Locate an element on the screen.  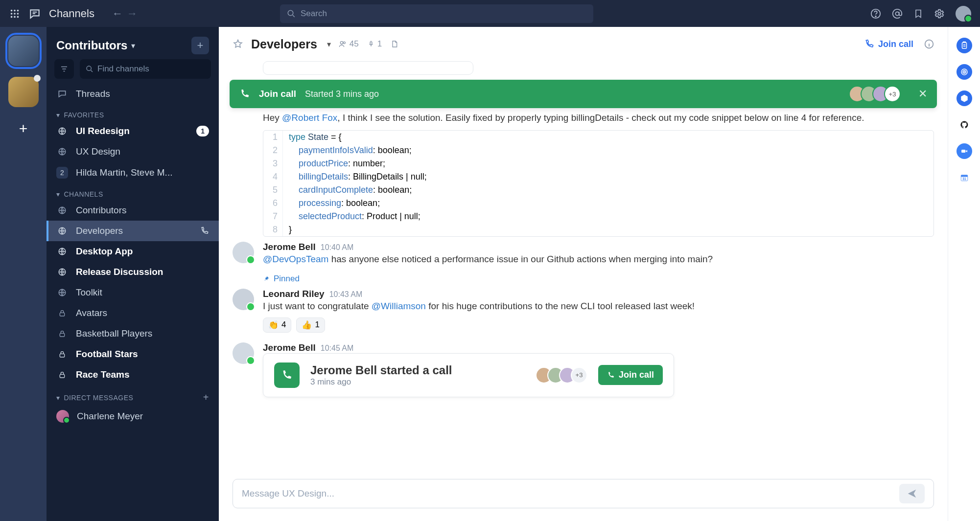
join-call-link: Join call is located at coordinates (889, 44).